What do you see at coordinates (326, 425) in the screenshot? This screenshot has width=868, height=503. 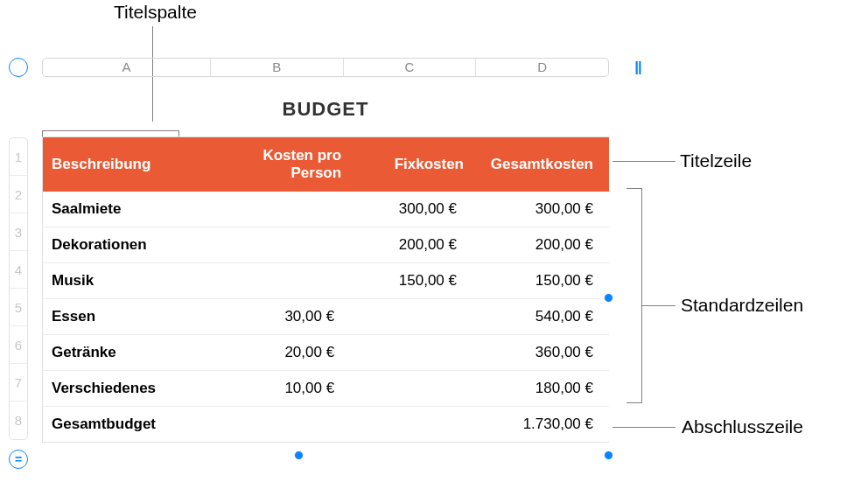 I see `footer-row: Gesamtbudget 1.730,00 €` at bounding box center [326, 425].